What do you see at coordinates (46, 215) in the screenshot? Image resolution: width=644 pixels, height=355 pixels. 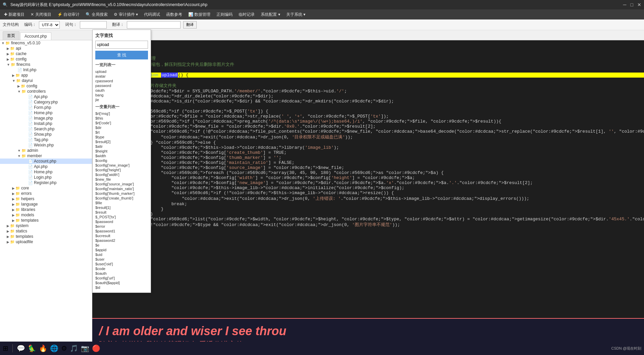 I see `tree-item-models: ▶📁models` at bounding box center [46, 215].